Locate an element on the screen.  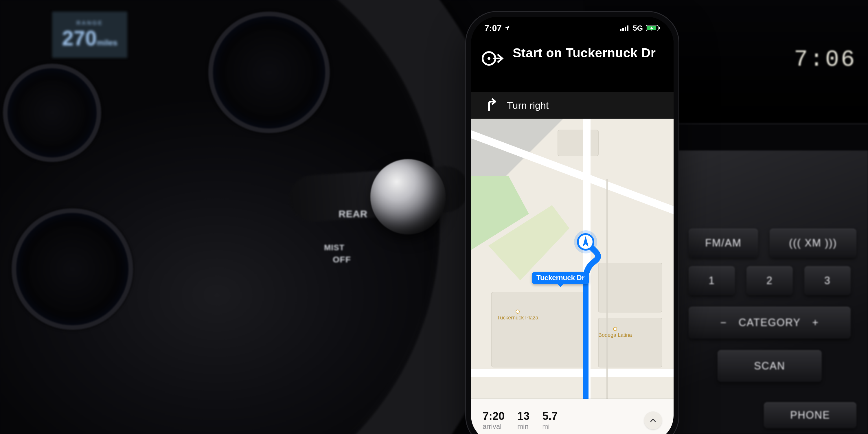
preset-1-button: 1 is located at coordinates (712, 281).